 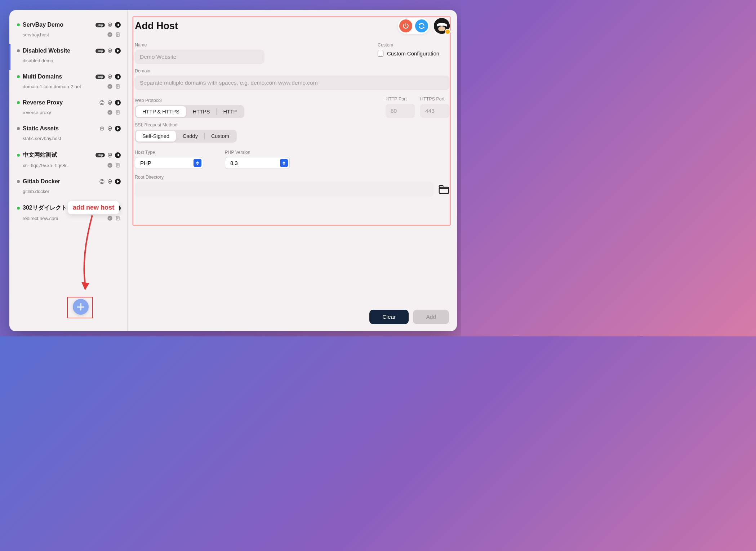 I want to click on host-item: 302リダイレクト redirect.new.com, so click(x=68, y=214).